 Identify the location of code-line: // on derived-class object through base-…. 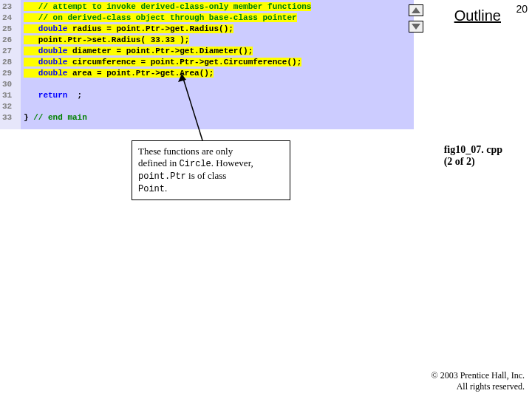
(219, 18).